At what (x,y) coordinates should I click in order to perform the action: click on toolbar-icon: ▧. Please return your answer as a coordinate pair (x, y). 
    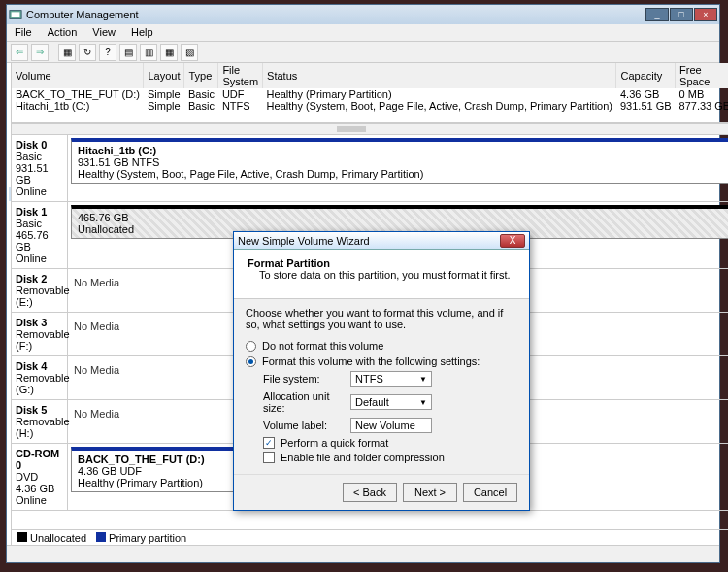
    Looking at the image, I should click on (189, 52).